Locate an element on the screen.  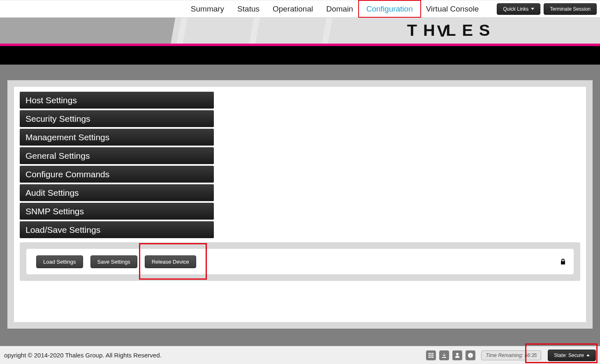
state-secure-button: State: Secure is located at coordinates (572, 355).